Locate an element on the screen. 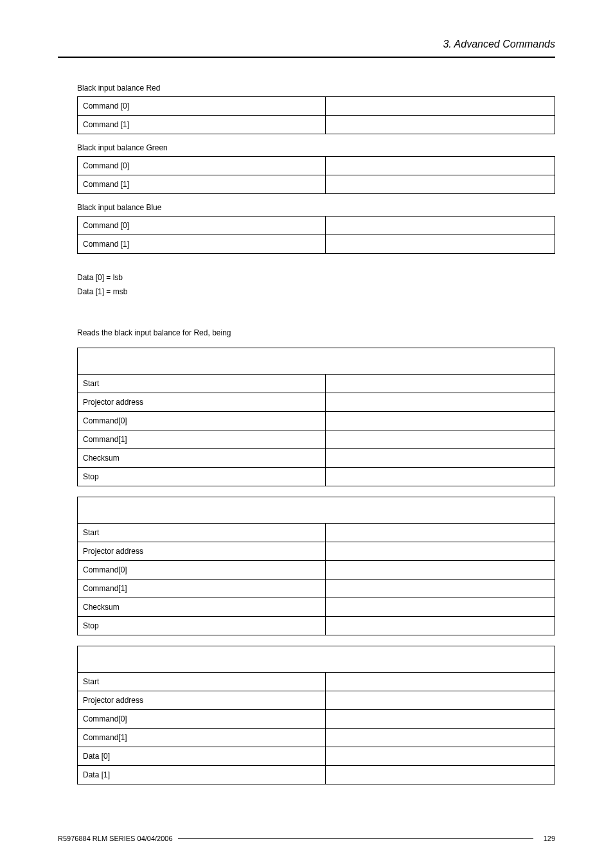 Image resolution: width=613 pixels, height=868 pixels. header-rule is located at coordinates (306, 57).